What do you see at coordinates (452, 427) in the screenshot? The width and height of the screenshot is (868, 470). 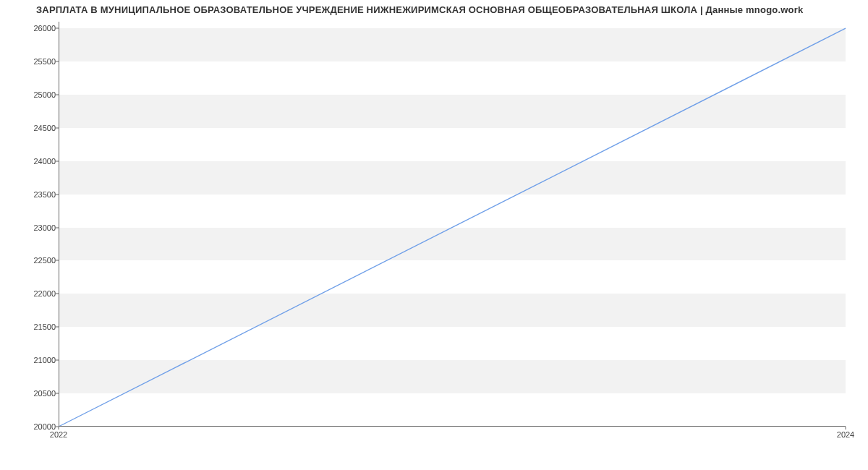 I see `x-axis-line` at bounding box center [452, 427].